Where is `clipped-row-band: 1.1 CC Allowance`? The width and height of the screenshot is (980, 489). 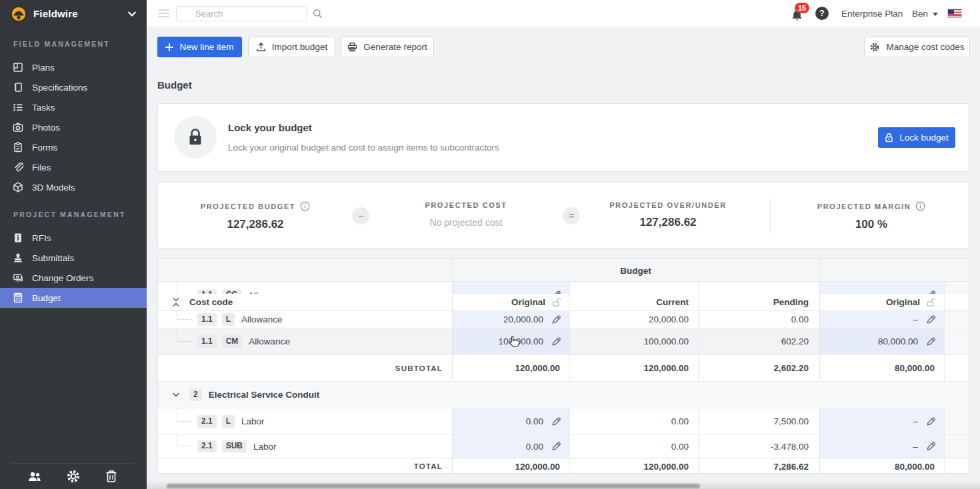
clipped-row-band: 1.1 CC Allowance is located at coordinates (563, 288).